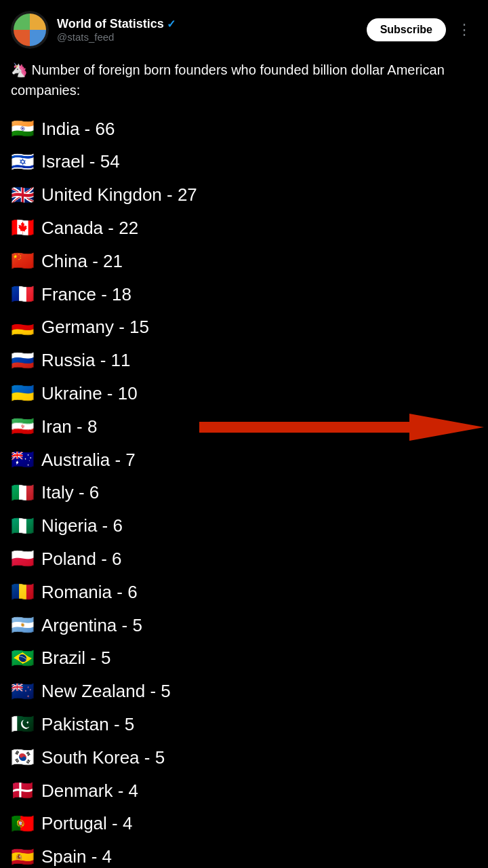 Image resolution: width=488 pixels, height=868 pixels. I want to click on flag-icon: 🇦🇺, so click(23, 460).